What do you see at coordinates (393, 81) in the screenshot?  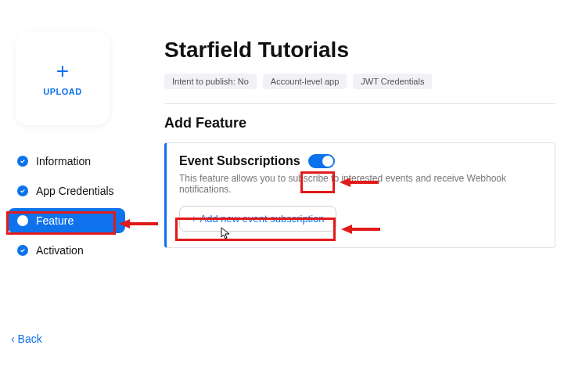 I see `badge: JWT Credentials` at bounding box center [393, 81].